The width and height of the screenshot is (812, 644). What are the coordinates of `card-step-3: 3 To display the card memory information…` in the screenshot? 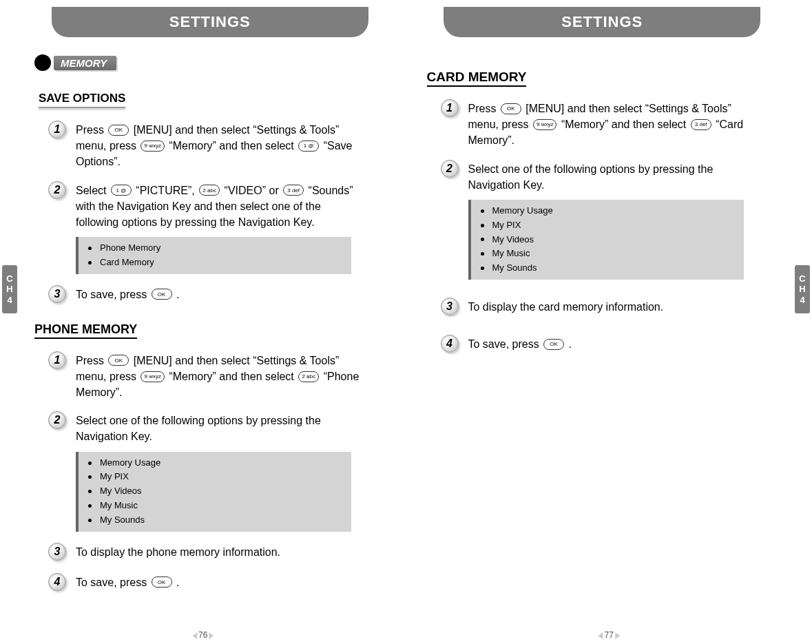 It's located at (610, 308).